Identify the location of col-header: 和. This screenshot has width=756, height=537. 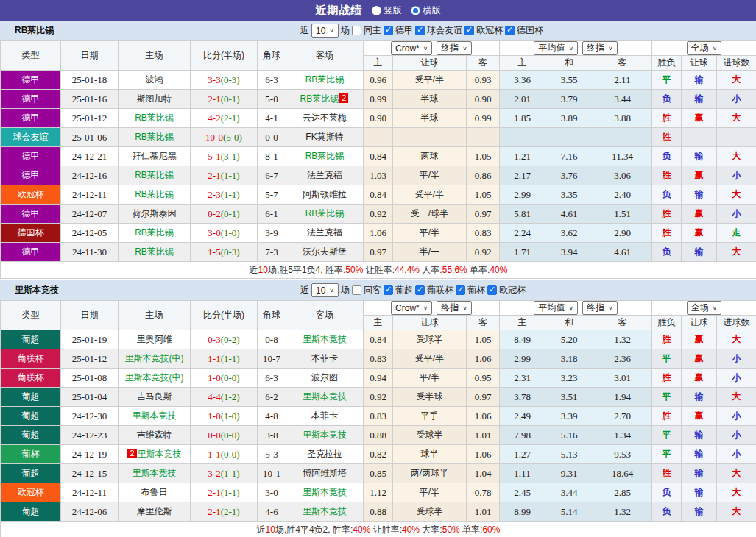
(570, 323).